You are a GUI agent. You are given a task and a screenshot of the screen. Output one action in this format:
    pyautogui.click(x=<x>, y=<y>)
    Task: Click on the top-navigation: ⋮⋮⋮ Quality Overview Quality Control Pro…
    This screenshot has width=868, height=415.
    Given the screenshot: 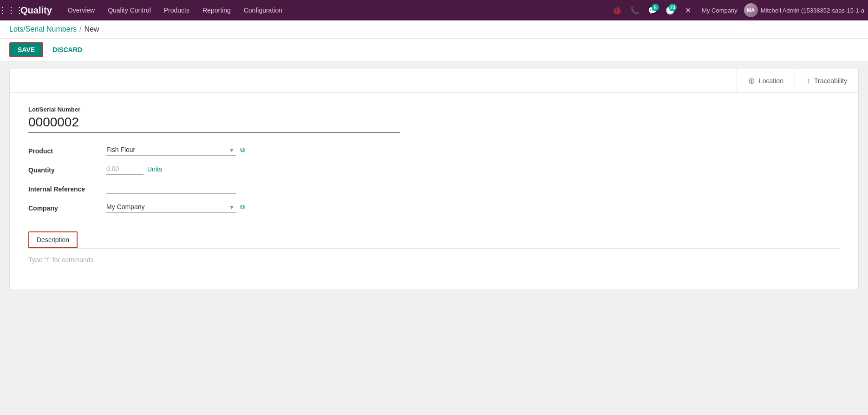 What is the action you would take?
    pyautogui.click(x=434, y=10)
    